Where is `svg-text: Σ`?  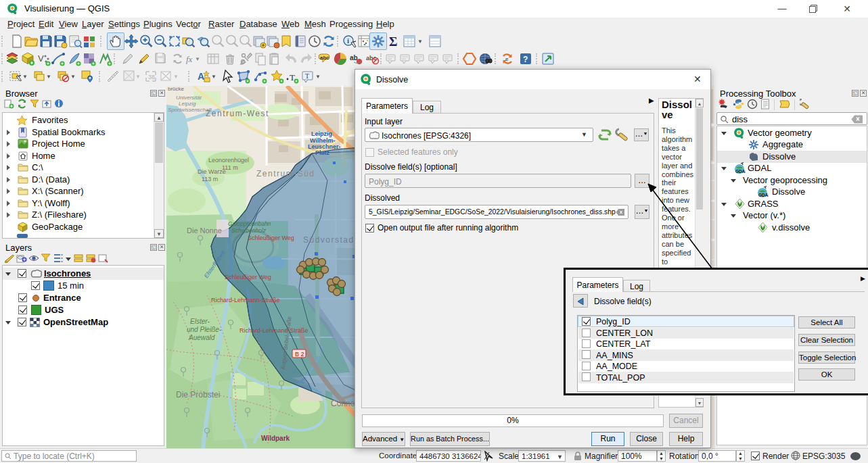
svg-text: Σ is located at coordinates (393, 42).